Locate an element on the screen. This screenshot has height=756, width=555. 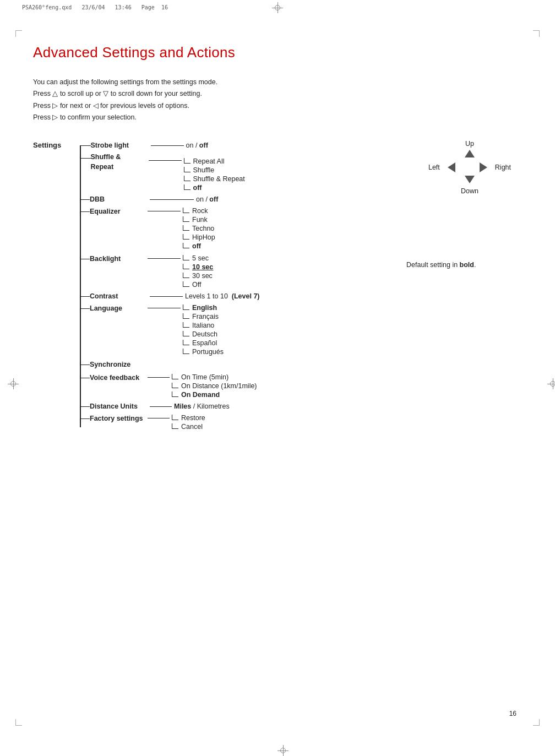
eq-connector: Rock Funk Techno is located at coordinates (182, 229).